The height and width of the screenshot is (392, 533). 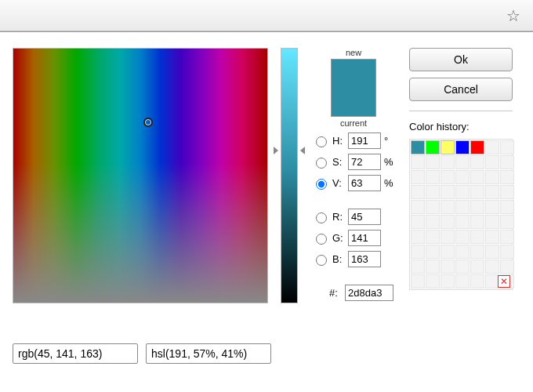 What do you see at coordinates (208, 354) in the screenshot?
I see `hsl-readout` at bounding box center [208, 354].